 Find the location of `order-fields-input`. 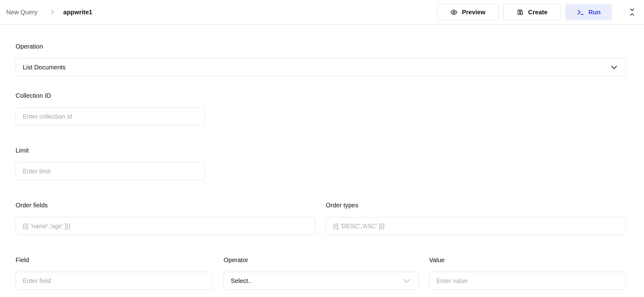

order-fields-input is located at coordinates (166, 226).